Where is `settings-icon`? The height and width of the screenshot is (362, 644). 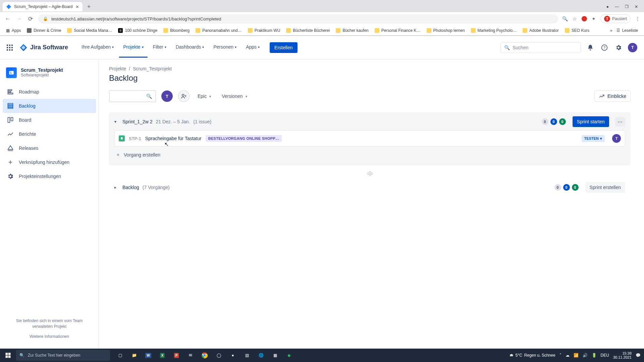
settings-icon is located at coordinates (619, 48).